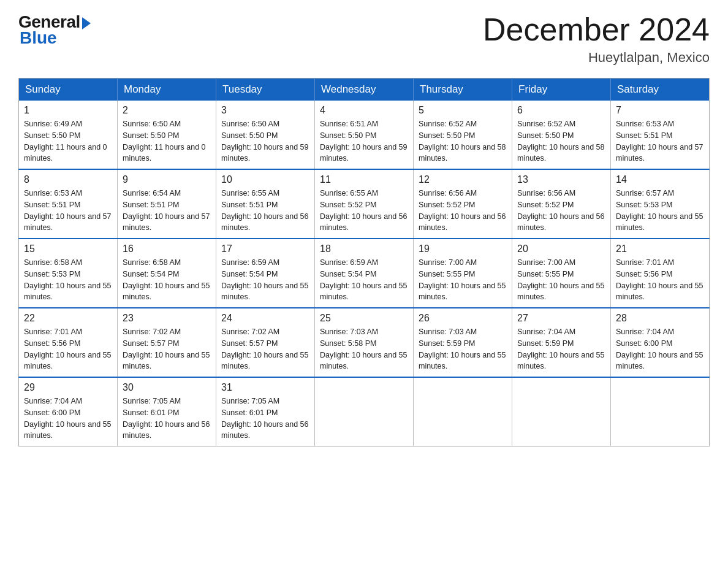 The height and width of the screenshot is (563, 728). What do you see at coordinates (364, 204) in the screenshot?
I see `calendar-week-row: 8 Sunrise: 6:53 AM Sunset: 5:51 PM Dayli…` at bounding box center [364, 204].